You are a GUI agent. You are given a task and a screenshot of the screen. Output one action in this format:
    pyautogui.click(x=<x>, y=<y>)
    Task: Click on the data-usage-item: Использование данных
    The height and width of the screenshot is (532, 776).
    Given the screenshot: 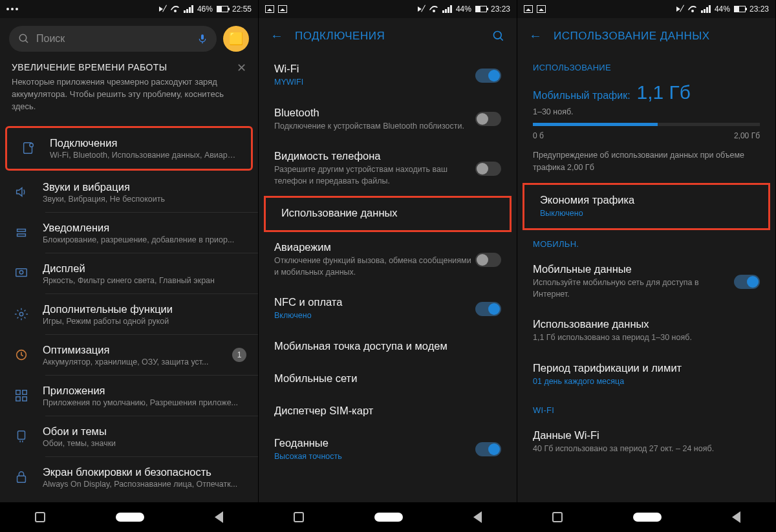 What is the action you would take?
    pyautogui.click(x=388, y=214)
    